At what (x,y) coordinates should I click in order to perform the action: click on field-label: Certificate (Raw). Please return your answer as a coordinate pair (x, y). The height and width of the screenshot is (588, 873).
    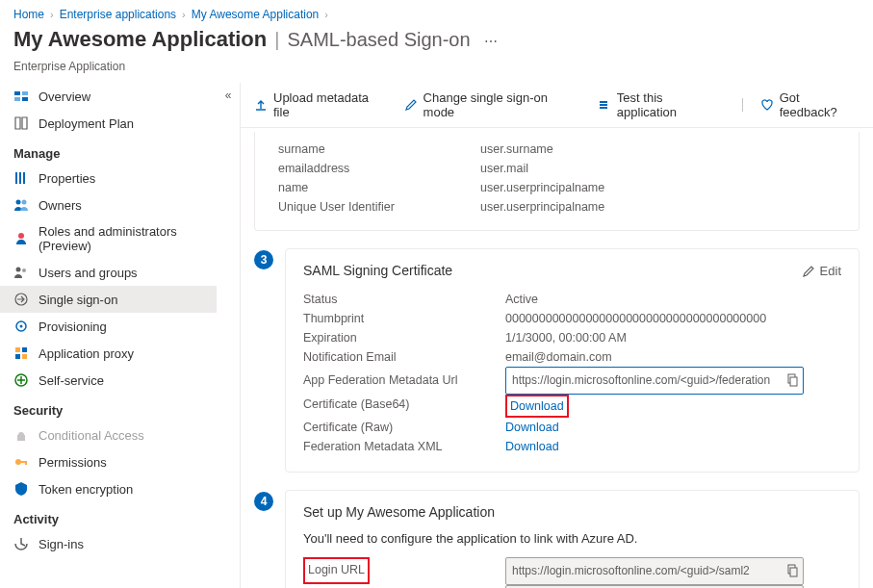
    Looking at the image, I should click on (404, 427).